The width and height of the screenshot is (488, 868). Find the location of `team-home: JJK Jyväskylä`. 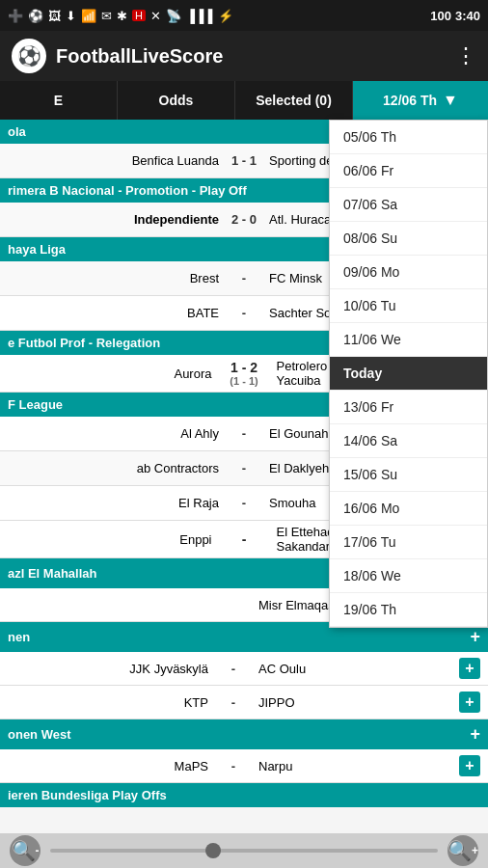

team-home: JJK Jyväskylä is located at coordinates (111, 669).